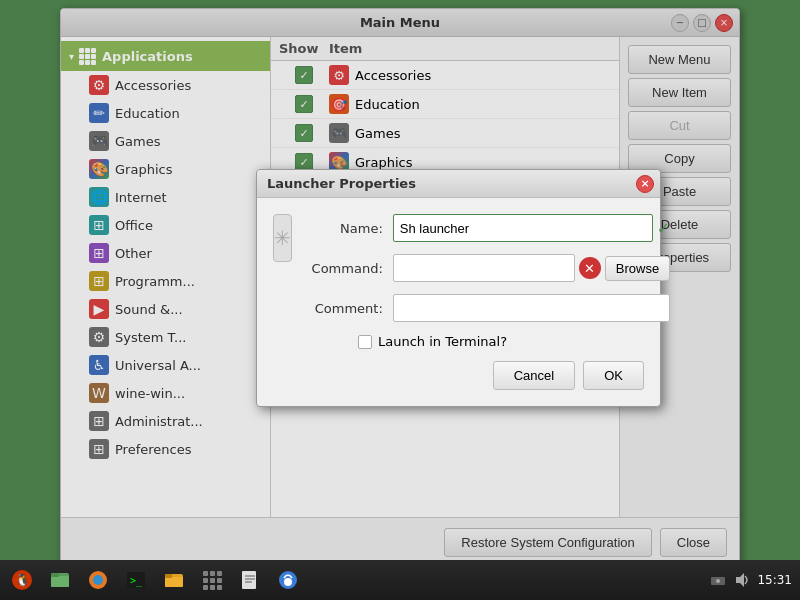 The width and height of the screenshot is (800, 600). What do you see at coordinates (532, 228) in the screenshot?
I see `name-input-container: ✓` at bounding box center [532, 228].